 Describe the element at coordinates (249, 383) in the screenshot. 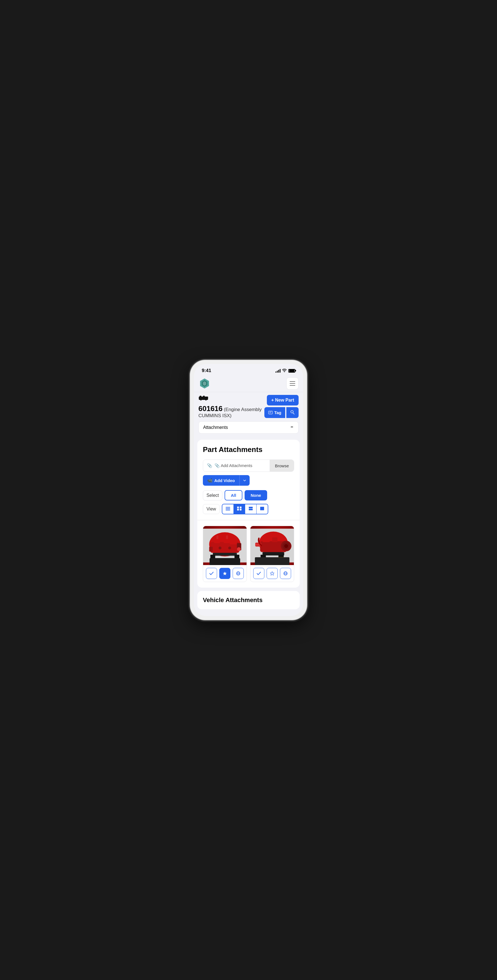

I see `app-header` at that location.